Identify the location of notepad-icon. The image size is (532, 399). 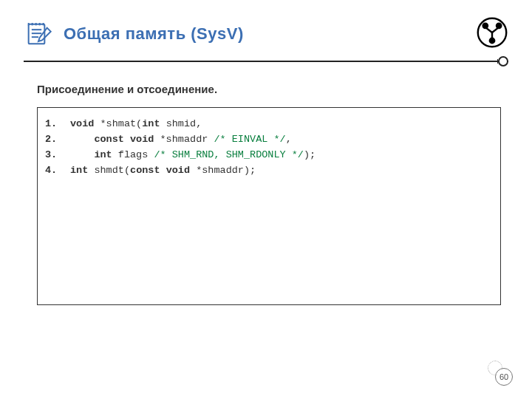
(38, 34).